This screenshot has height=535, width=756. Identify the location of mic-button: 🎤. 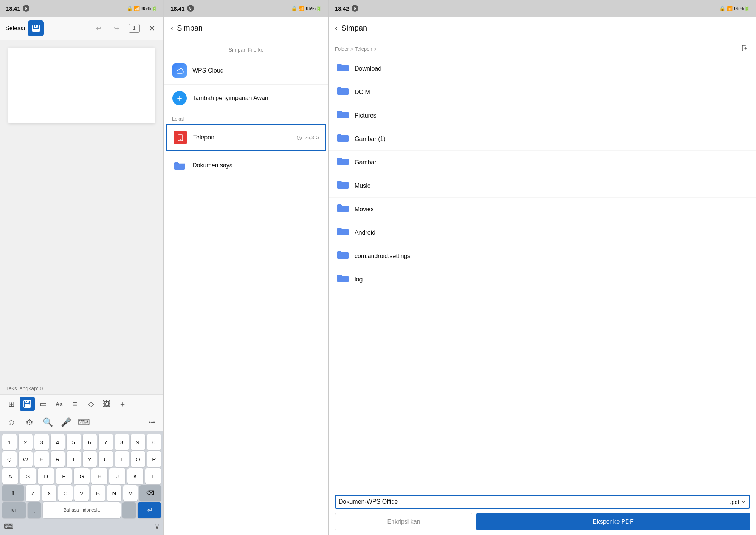
(66, 422).